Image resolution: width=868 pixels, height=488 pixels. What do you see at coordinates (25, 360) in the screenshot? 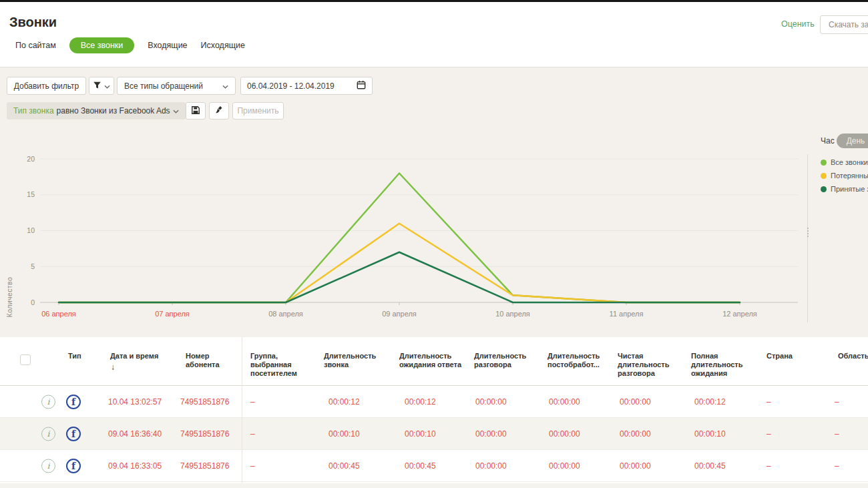
I see `select-all-checkbox` at bounding box center [25, 360].